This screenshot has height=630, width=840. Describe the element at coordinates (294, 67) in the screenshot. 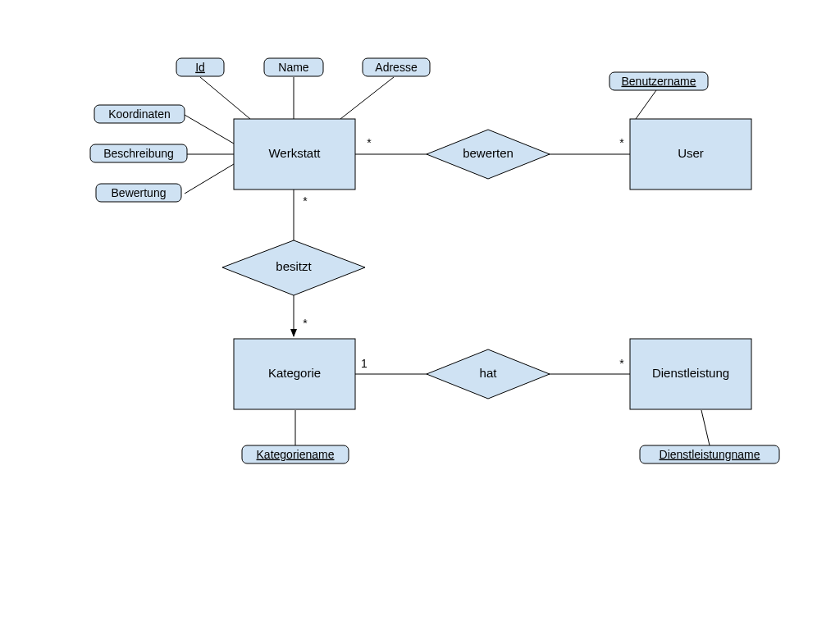

I see `attr-name-label: Name` at that location.